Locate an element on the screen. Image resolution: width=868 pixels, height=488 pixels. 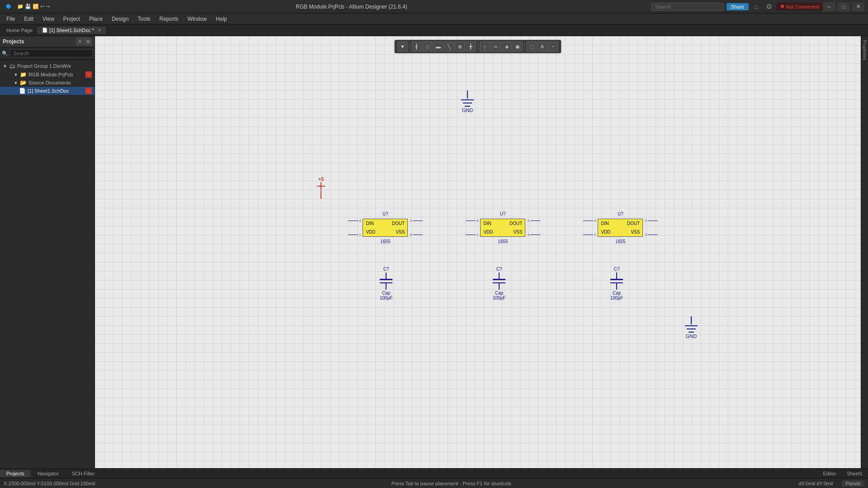
bottom-tab-projects: Projects is located at coordinates (15, 474).